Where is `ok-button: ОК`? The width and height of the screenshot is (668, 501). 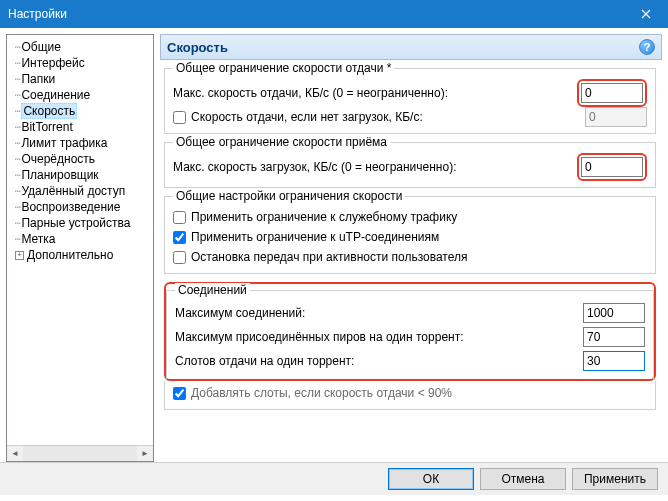 ok-button: ОК is located at coordinates (431, 479).